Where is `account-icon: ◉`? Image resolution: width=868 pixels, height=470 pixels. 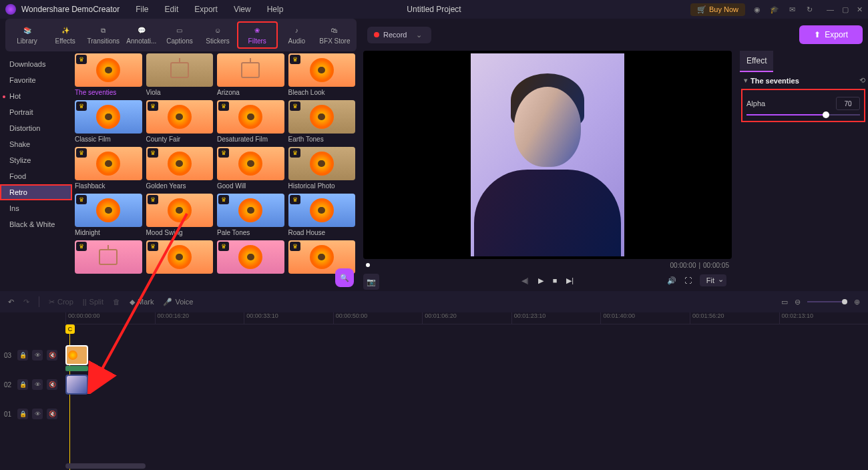
account-icon: ◉ is located at coordinates (757, 9).